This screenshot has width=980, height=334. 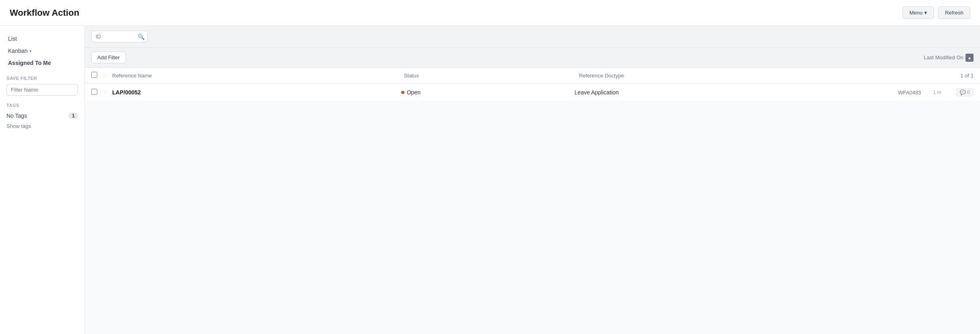 What do you see at coordinates (961, 76) in the screenshot?
I see `header-count: 1 of 1` at bounding box center [961, 76].